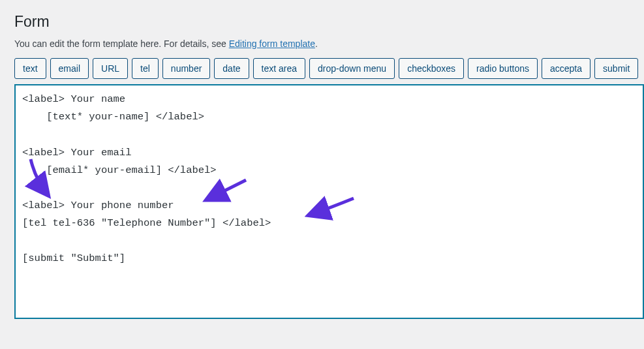  I want to click on form-heading: Form, so click(329, 22).